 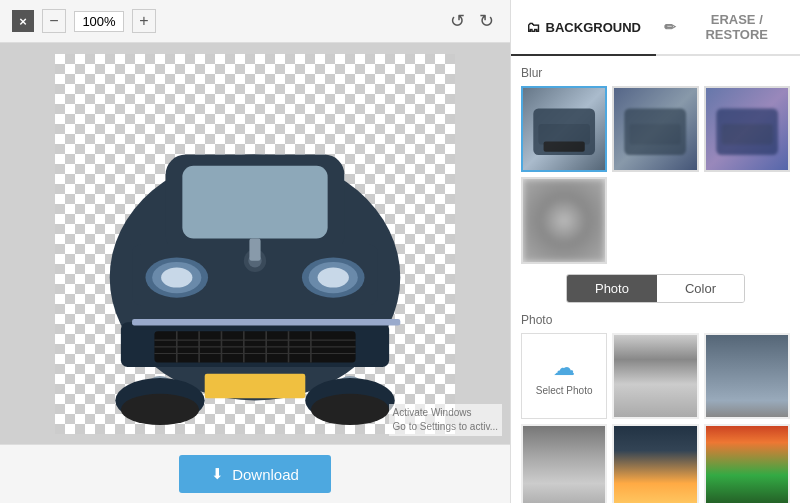 I want to click on undo-redo-group: ↺ ↻, so click(x=472, y=21).